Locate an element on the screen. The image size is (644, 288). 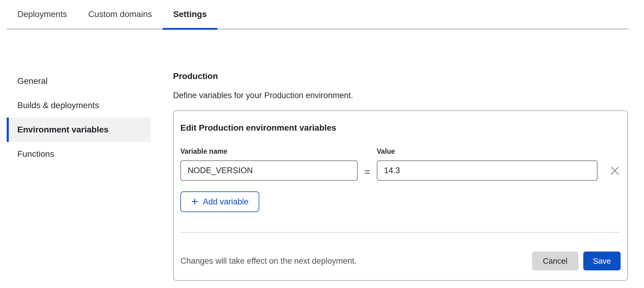
cancel-button: Cancel is located at coordinates (555, 261).